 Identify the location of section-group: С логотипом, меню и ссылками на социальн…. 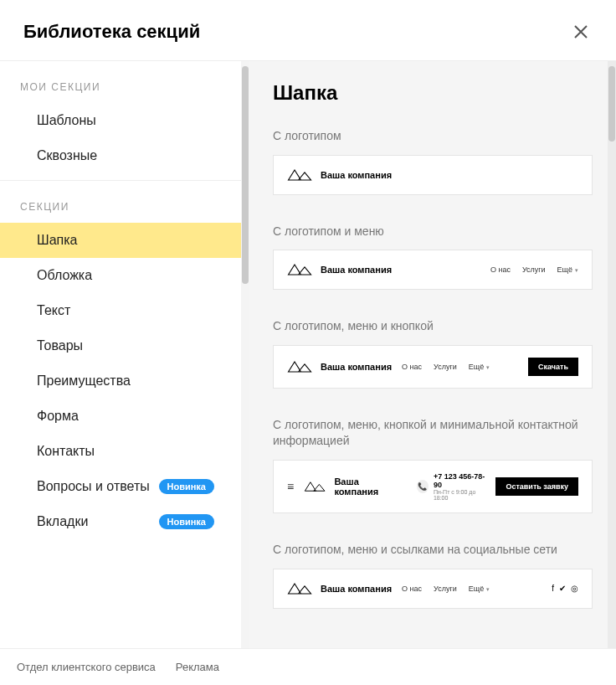
(433, 575).